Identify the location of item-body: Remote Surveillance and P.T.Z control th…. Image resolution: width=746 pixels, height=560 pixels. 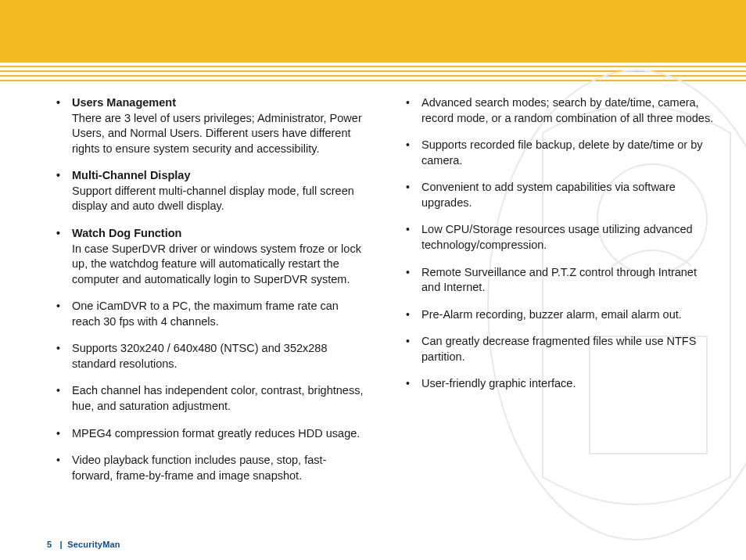
(568, 280).